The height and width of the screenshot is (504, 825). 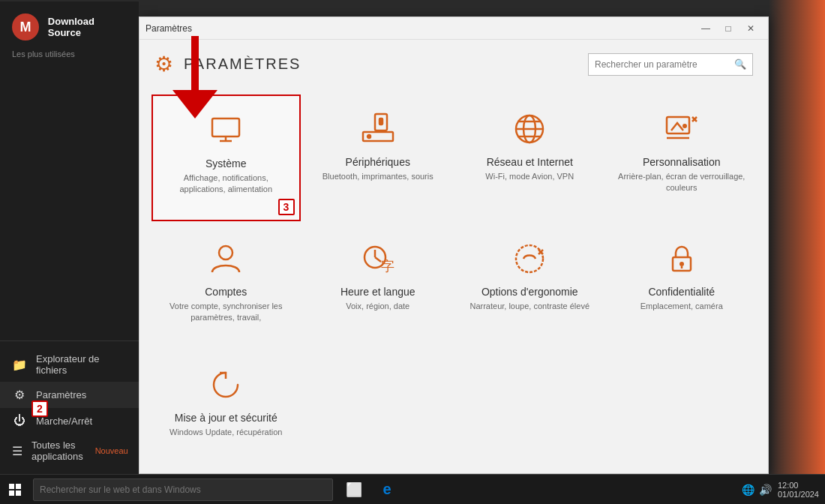 I want to click on settings-page-title: PARAMÈTRES, so click(x=242, y=64).